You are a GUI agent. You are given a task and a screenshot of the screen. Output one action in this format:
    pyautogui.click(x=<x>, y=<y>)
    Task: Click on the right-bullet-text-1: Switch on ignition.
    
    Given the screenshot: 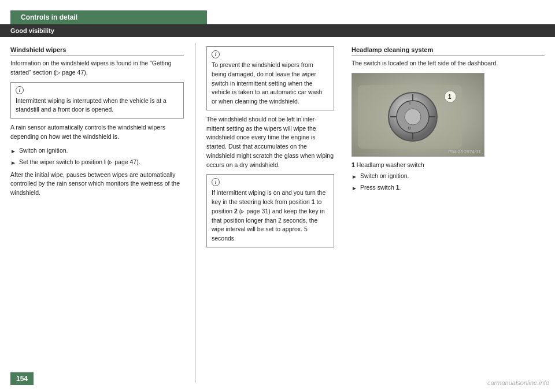 What is the action you would take?
    pyautogui.click(x=385, y=176)
    